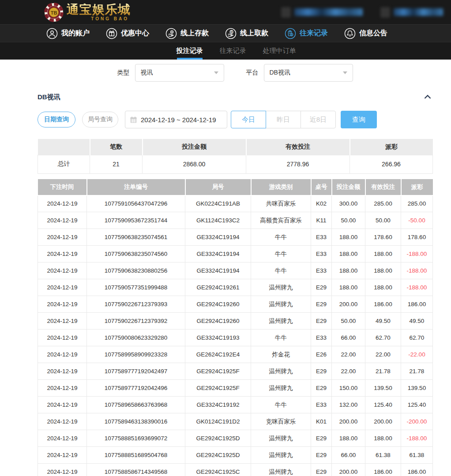  What do you see at coordinates (321, 355) in the screenshot?
I see `cell-table-no: E26` at bounding box center [321, 355].